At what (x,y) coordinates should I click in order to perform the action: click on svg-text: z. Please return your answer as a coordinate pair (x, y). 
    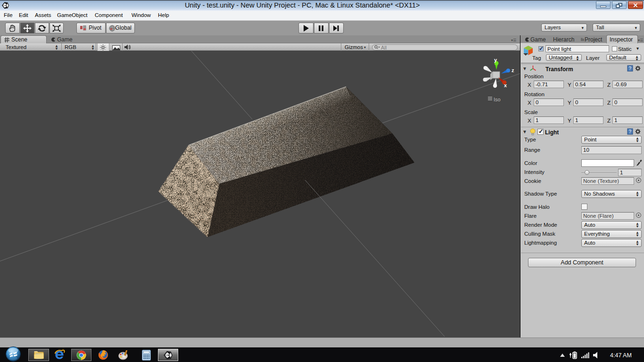
    Looking at the image, I should click on (513, 70).